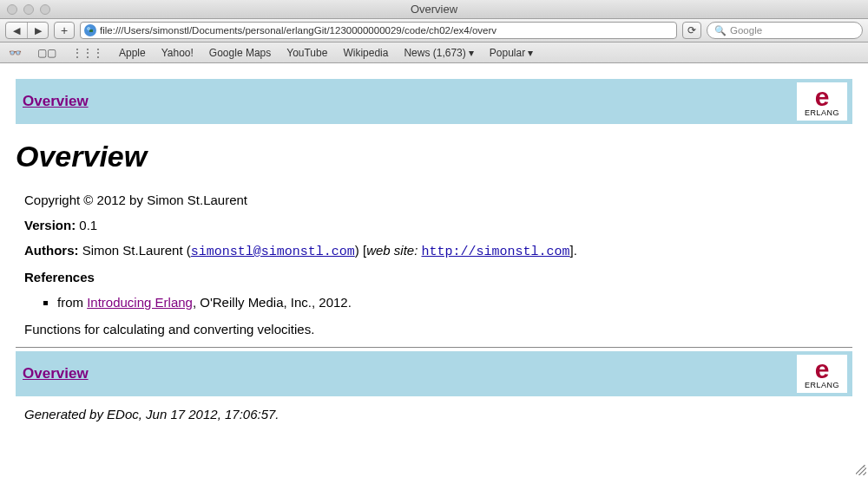  I want to click on author-website-link: http://simonstl.com, so click(496, 252).